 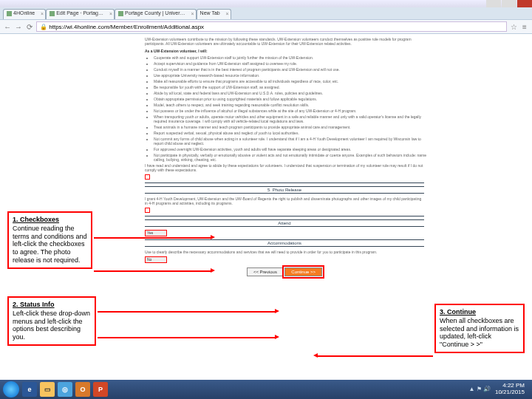 What do you see at coordinates (83, 389) in the screenshot?
I see `outlook-icon: O` at bounding box center [83, 389].